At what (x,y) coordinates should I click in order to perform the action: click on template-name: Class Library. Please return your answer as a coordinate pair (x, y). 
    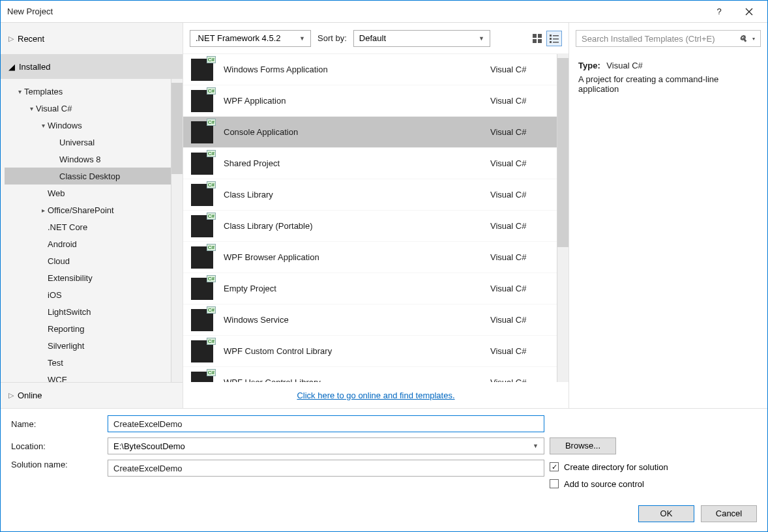
    Looking at the image, I should click on (352, 194).